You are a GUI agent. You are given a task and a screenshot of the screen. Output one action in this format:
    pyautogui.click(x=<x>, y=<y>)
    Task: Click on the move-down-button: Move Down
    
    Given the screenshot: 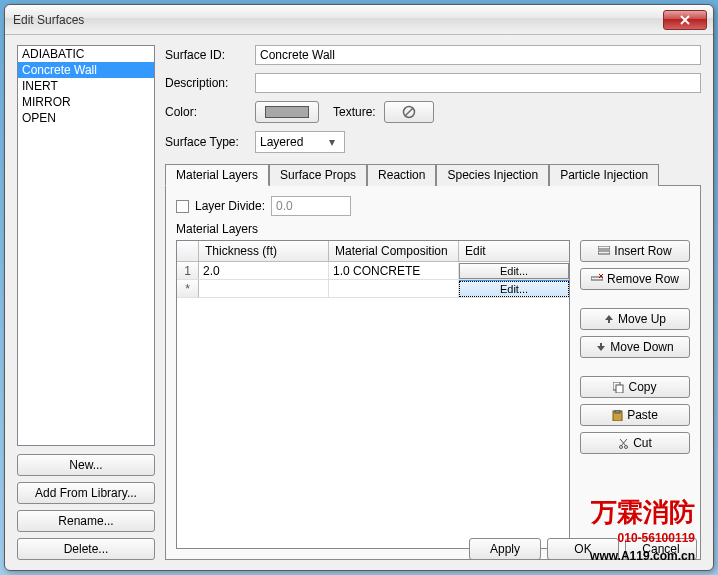 What is the action you would take?
    pyautogui.click(x=635, y=347)
    